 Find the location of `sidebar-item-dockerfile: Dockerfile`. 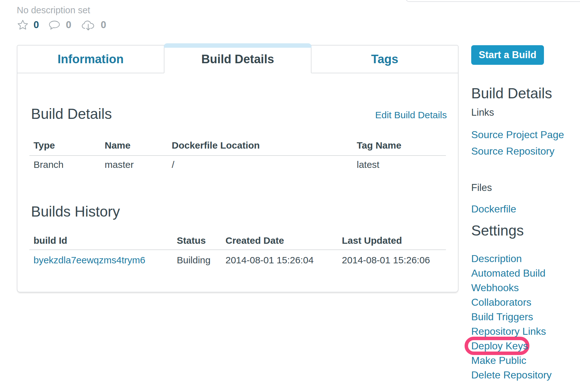

sidebar-item-dockerfile: Dockerfile is located at coordinates (494, 209).